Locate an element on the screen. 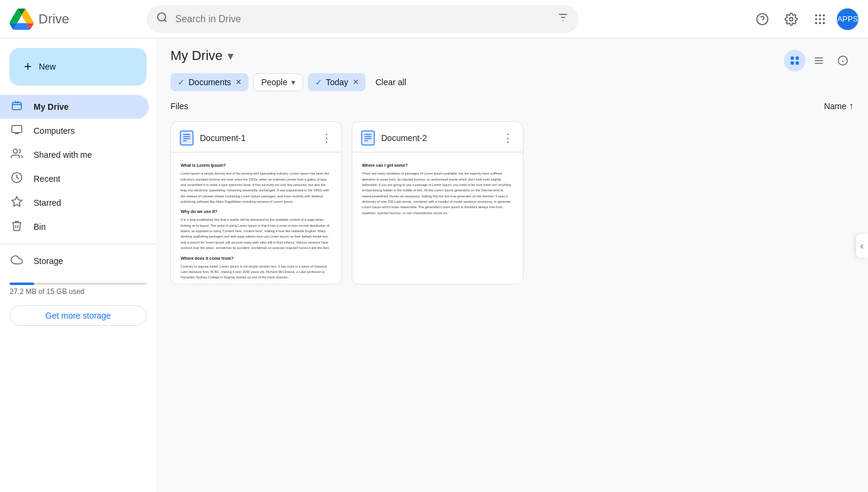  new-button-label: New is located at coordinates (47, 67).